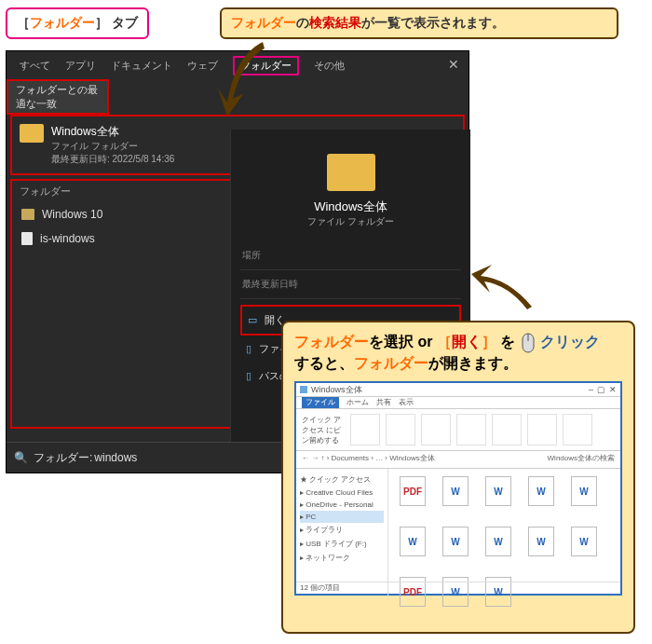  I want to click on file-icon, so click(27, 239).